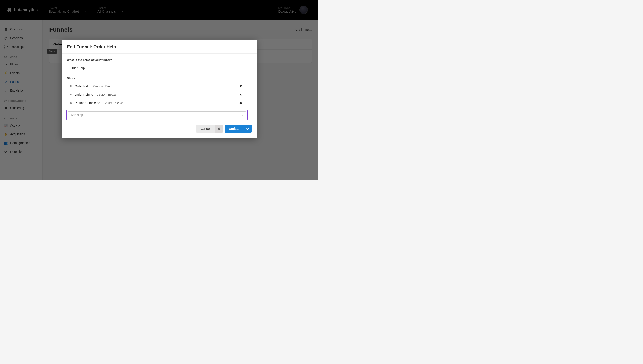 This screenshot has width=643, height=364. What do you see at coordinates (77, 115) in the screenshot?
I see `add-step-placeholder: Add step` at bounding box center [77, 115].